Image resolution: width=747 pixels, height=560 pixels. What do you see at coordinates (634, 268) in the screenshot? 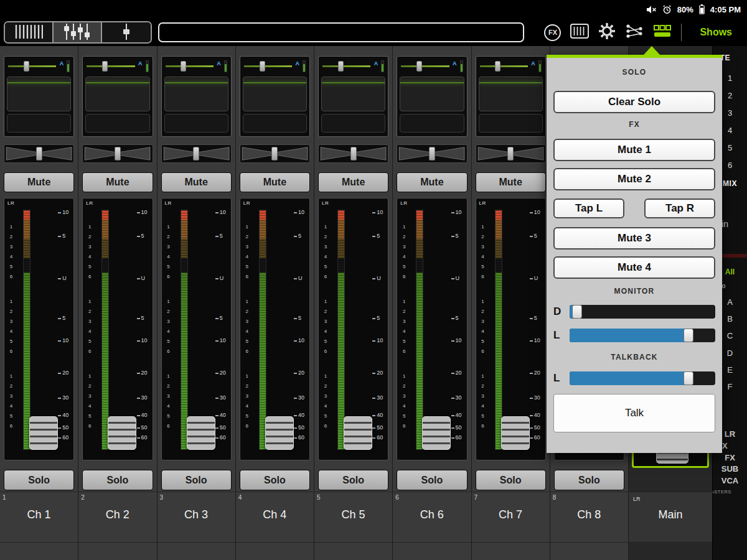
I see `fx-mute-4-button: Mute 4` at bounding box center [634, 268].